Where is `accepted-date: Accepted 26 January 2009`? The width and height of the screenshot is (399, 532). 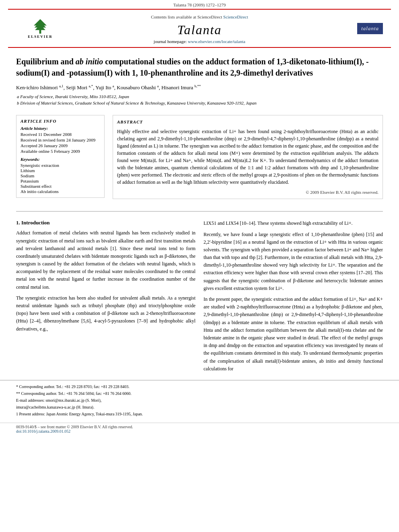 accepted-date: Accepted 26 January 2009 is located at coordinates (60, 146).